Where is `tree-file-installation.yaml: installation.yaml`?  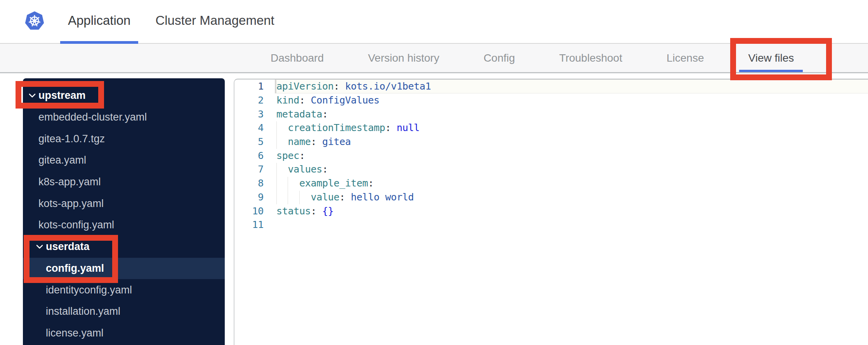 tree-file-installation.yaml: installation.yaml is located at coordinates (124, 312).